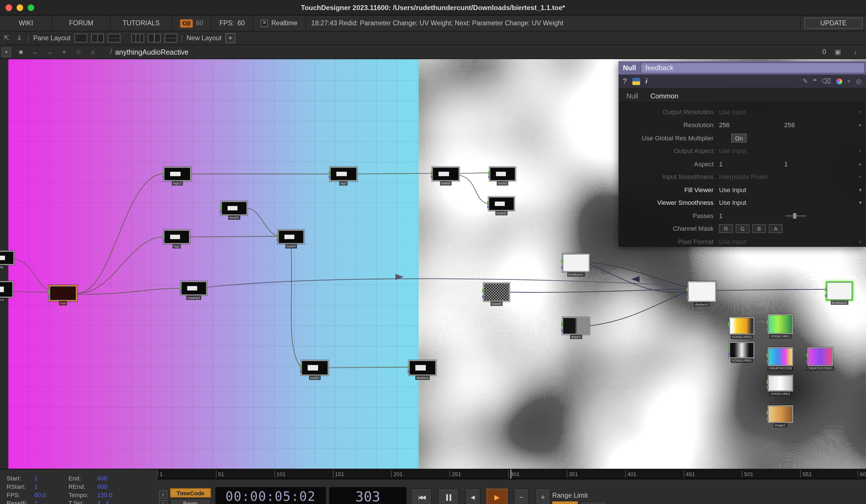 The width and height of the screenshot is (866, 504). I want to click on pane-menu-caret-icon: ▾, so click(7, 52).